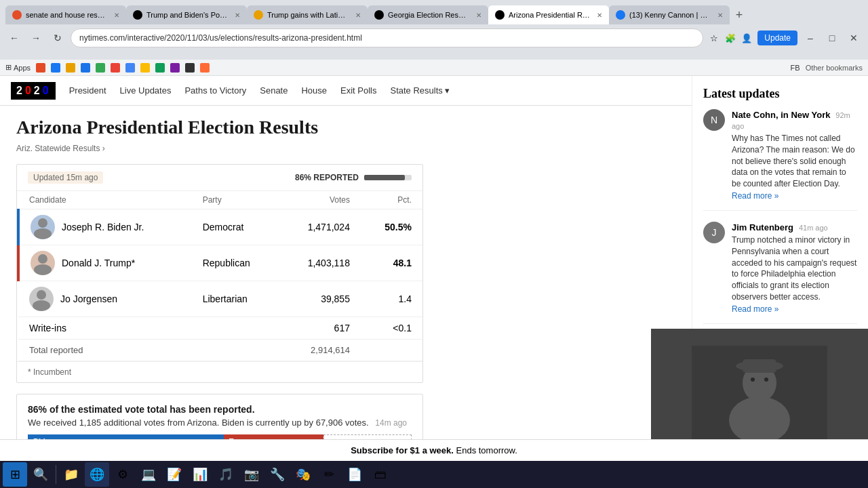  Describe the element at coordinates (174, 474) in the screenshot. I see `taskbar-notepad: 📝` at that location.